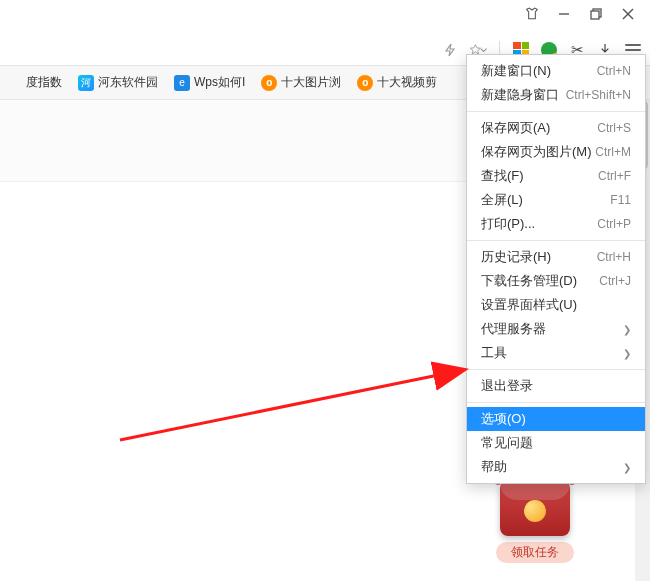 This screenshot has height=581, width=650. What do you see at coordinates (407, 82) in the screenshot?
I see `bookmark-label: 十大视频剪` at bounding box center [407, 82].